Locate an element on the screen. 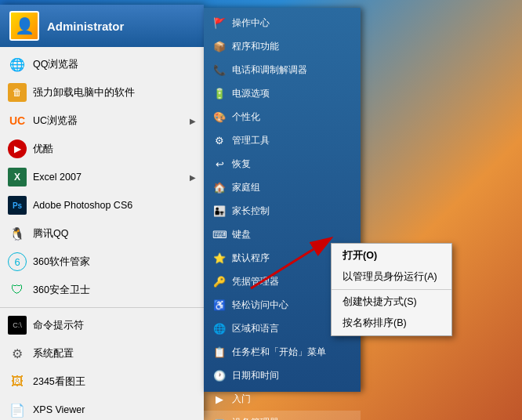 The image size is (522, 420). taskbar-start-label: 任务栏和「开始」菜单 is located at coordinates (279, 353).